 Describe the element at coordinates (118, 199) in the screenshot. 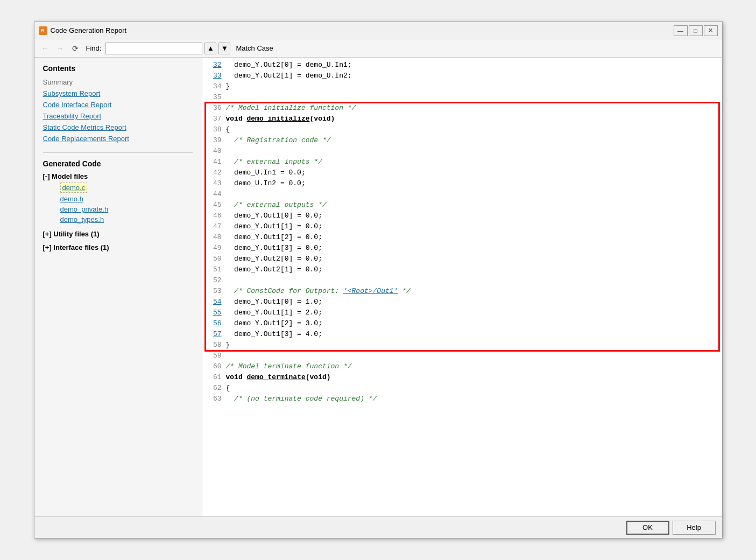

I see `tree-file-demo-h: demo.h` at that location.